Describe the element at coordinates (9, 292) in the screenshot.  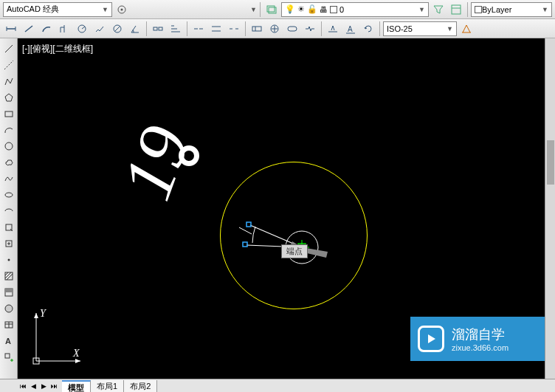
I see `gradient-button` at that location.